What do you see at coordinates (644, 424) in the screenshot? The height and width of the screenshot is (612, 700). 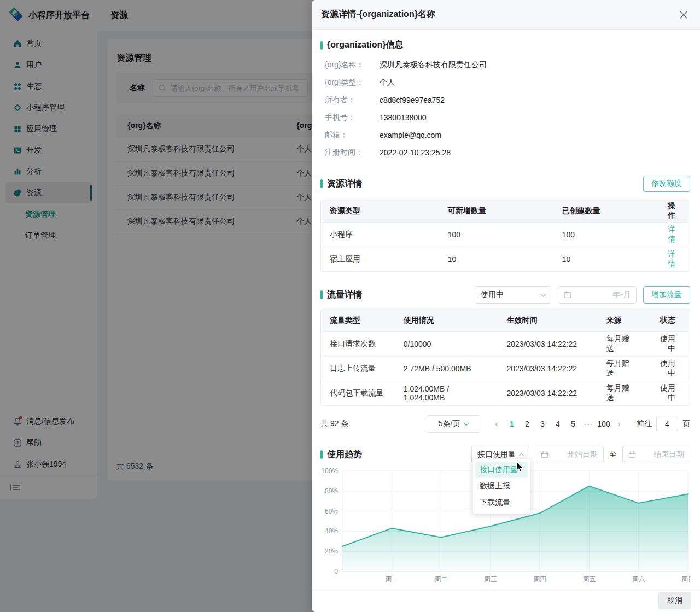 I see `goto-label: 前往` at bounding box center [644, 424].